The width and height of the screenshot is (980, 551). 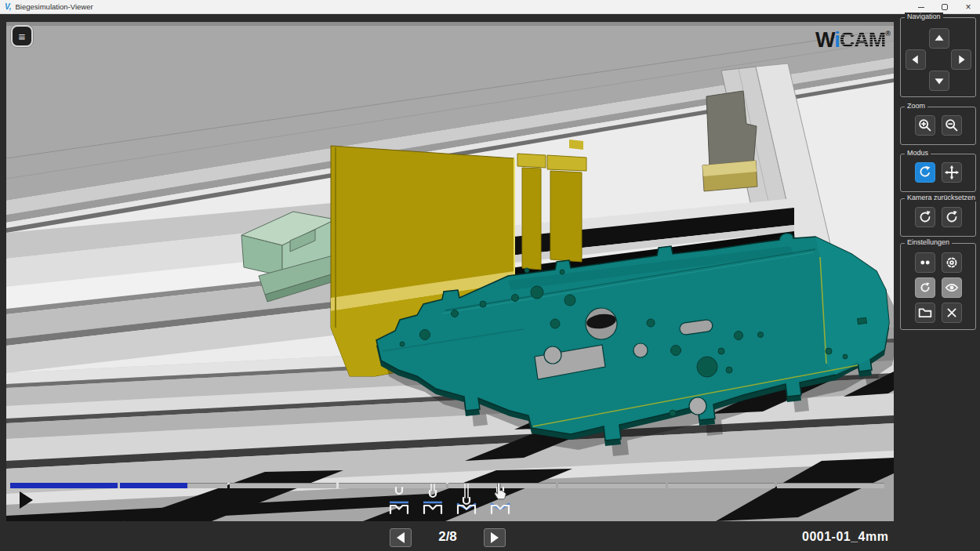 What do you see at coordinates (27, 500) in the screenshot?
I see `play-button` at bounding box center [27, 500].